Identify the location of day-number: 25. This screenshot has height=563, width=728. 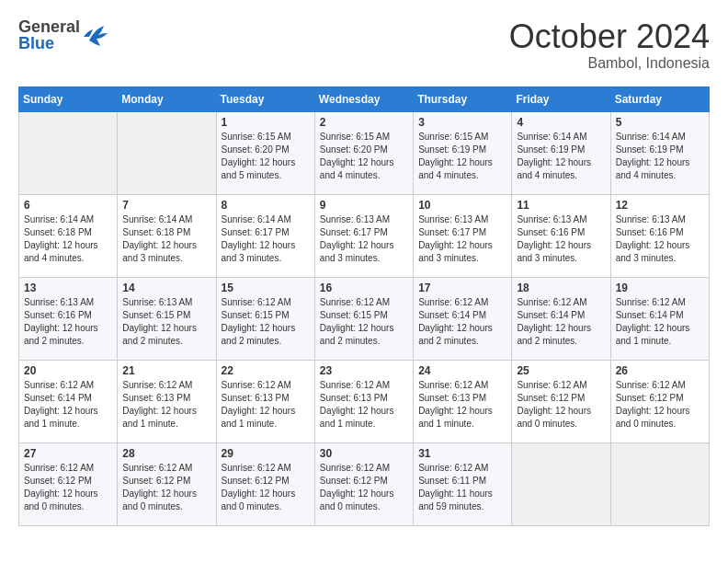
(561, 371).